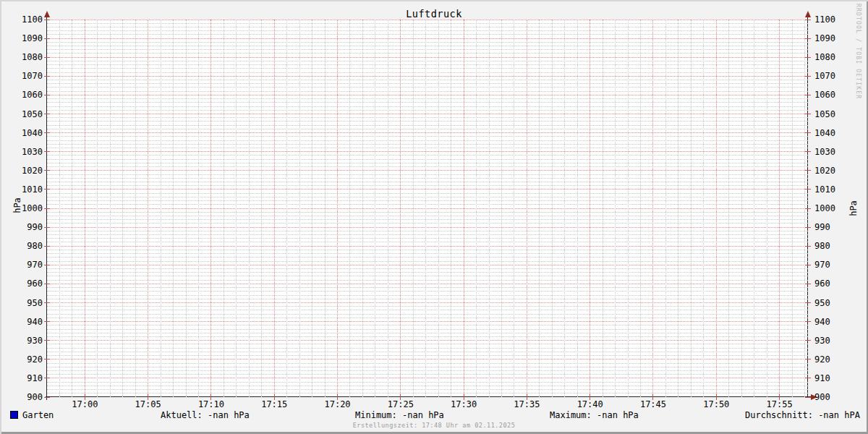  I want to click on y-axis-tick-label-left: 1040, so click(26, 133).